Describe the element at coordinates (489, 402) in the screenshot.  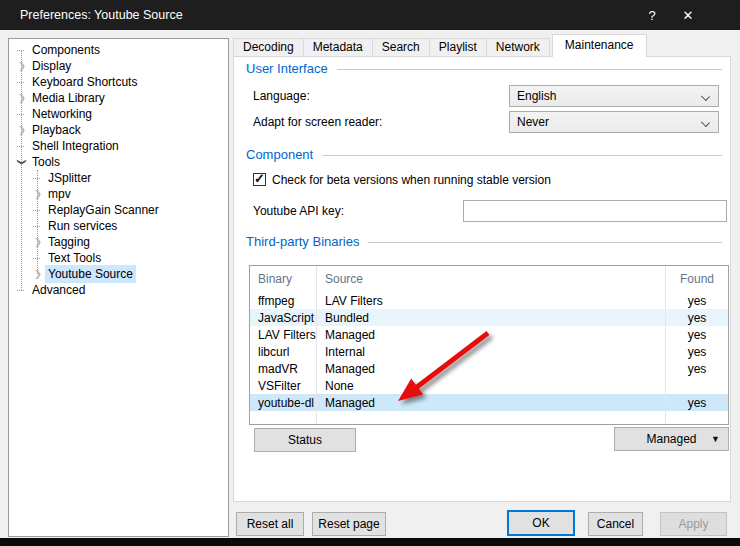
I see `binaries-row-youtube-dl: youtube-dlManagedyes` at that location.